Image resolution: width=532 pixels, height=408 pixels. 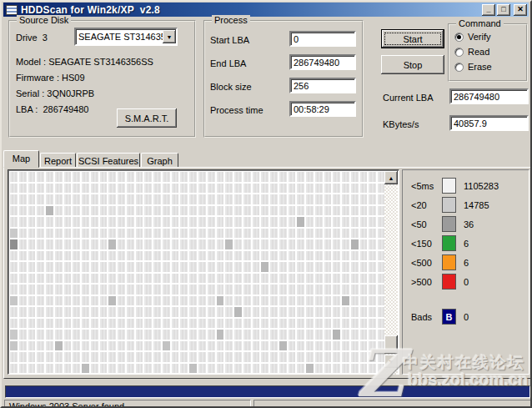 What do you see at coordinates (459, 67) in the screenshot?
I see `radio-unselected-icon` at bounding box center [459, 67].